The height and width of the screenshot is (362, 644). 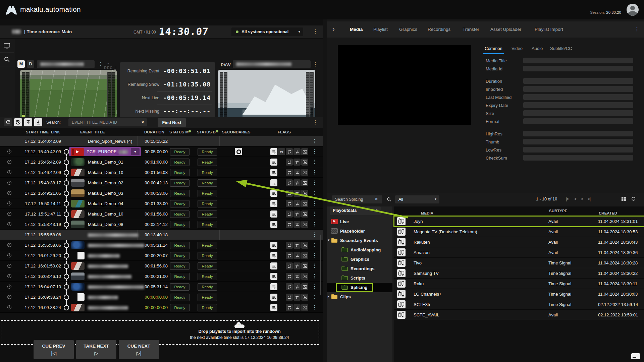 I want to click on asset-row: RakutenAvail11.04.2024 18:30:43, so click(x=519, y=242).